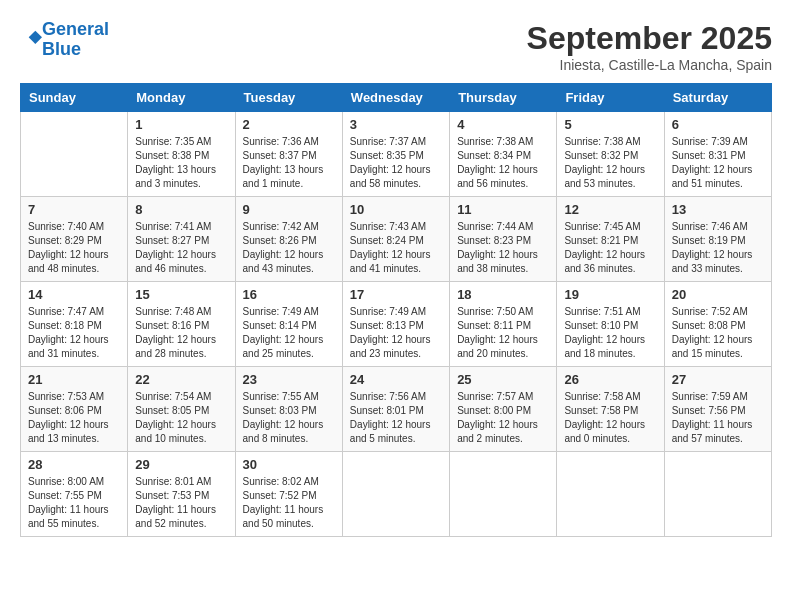 This screenshot has height=612, width=792. Describe the element at coordinates (181, 464) in the screenshot. I see `day-number: 29` at that location.